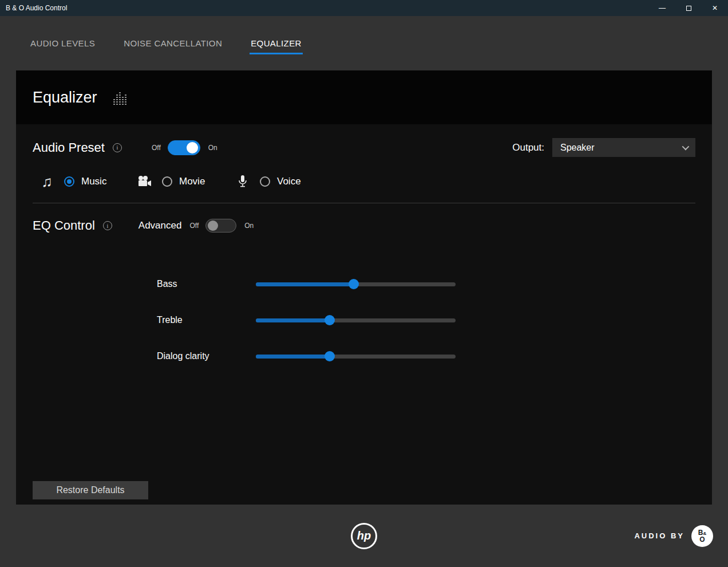  I want to click on bo-logo-line2: O, so click(702, 540).